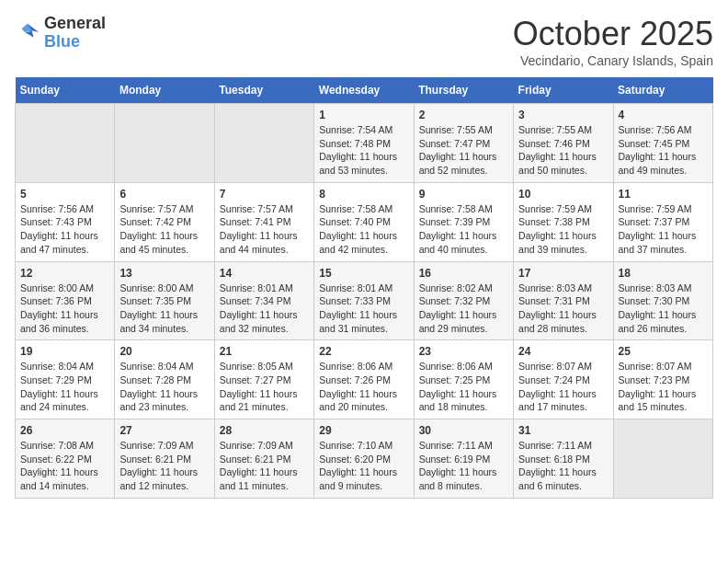 The width and height of the screenshot is (728, 563). I want to click on day-content: Sunrise: 8:00 AM Sunset: 7:36 PM Dayligh…, so click(64, 309).